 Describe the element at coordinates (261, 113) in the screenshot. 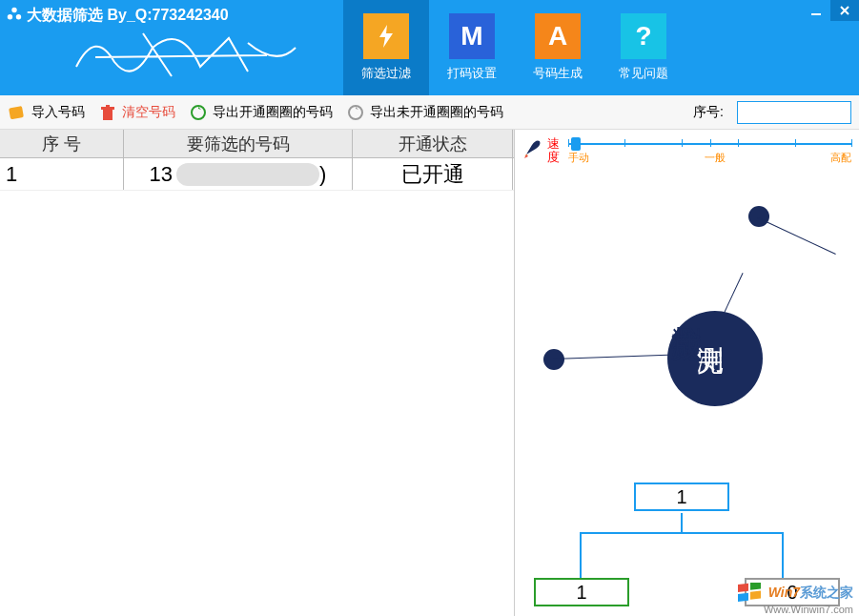

I see `export-opened-button: 导出开通圈圈的号码` at that location.